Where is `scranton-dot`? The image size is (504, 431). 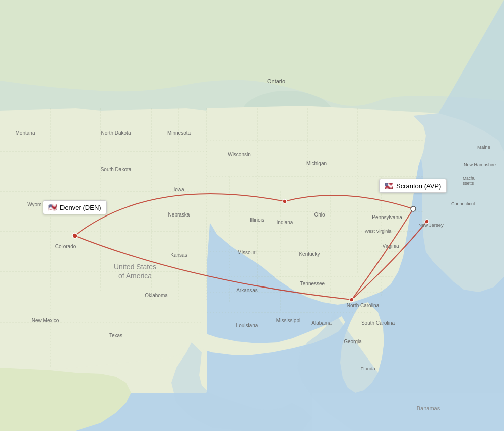
scranton-dot is located at coordinates (413, 209).